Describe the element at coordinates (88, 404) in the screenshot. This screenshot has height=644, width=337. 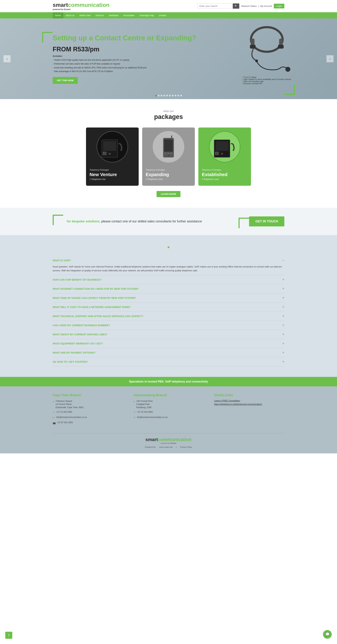
I see `footer-ct-address: ● 4 Monaco Square 14 Church Street Durba…` at that location.